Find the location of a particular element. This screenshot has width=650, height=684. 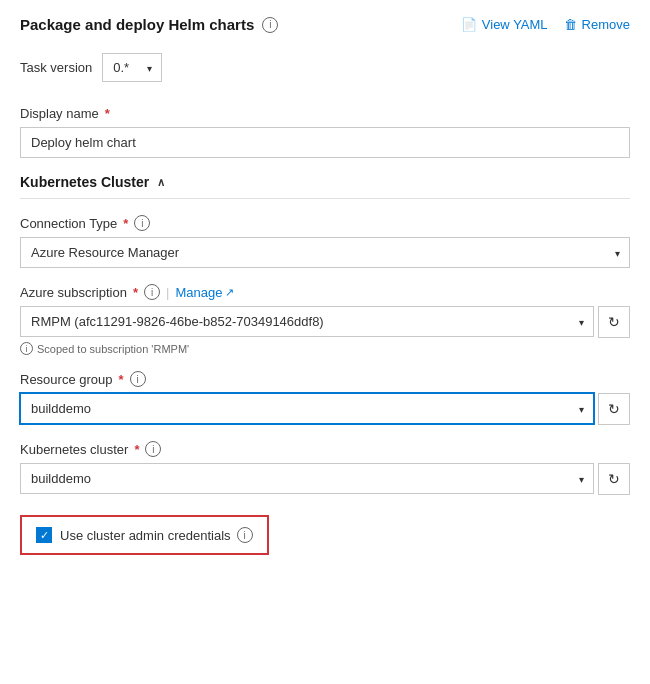

connection-type-required: * is located at coordinates (126, 224).